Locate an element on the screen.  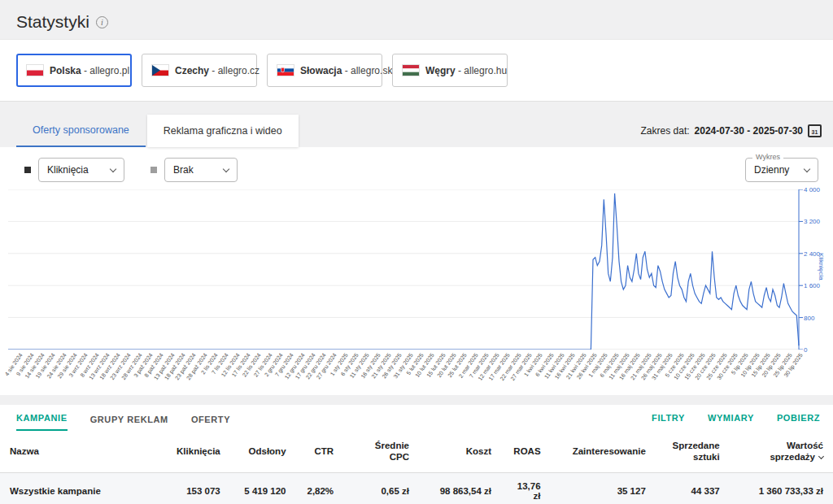
country-label: Czechy - allegro.cz is located at coordinates (217, 71).